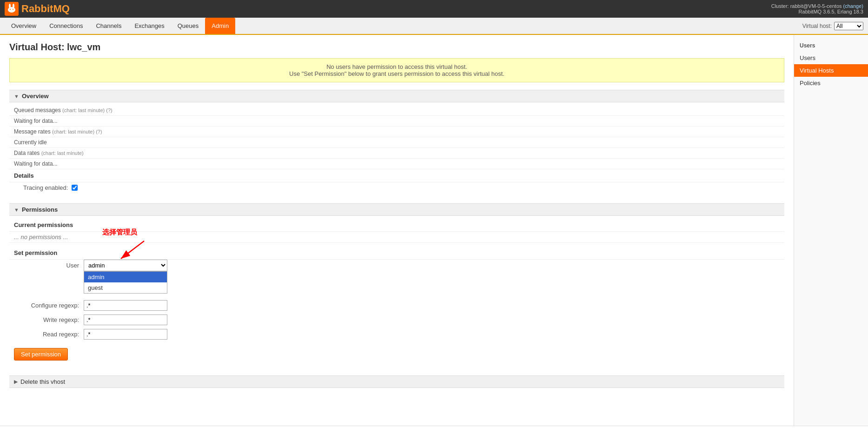  What do you see at coordinates (17, 210) in the screenshot?
I see `permissions-toggle-icon: ▼` at bounding box center [17, 210].